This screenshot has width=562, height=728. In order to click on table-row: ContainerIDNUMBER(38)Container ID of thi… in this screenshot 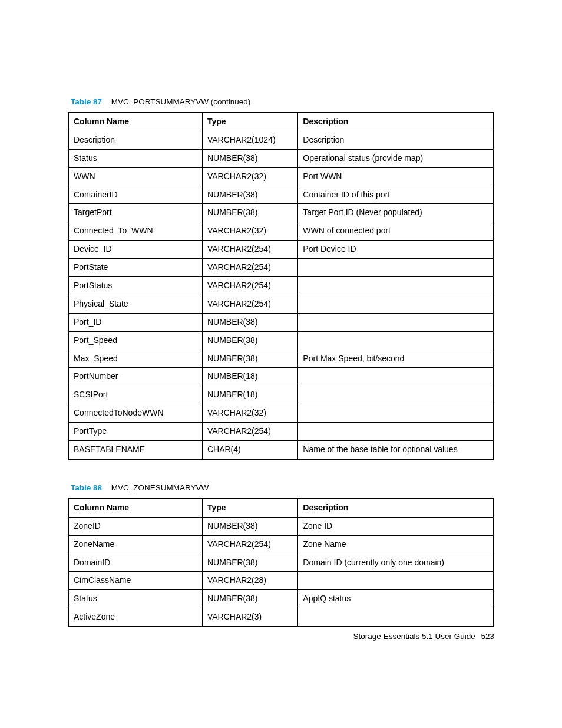, I will do `click(281, 195)`.